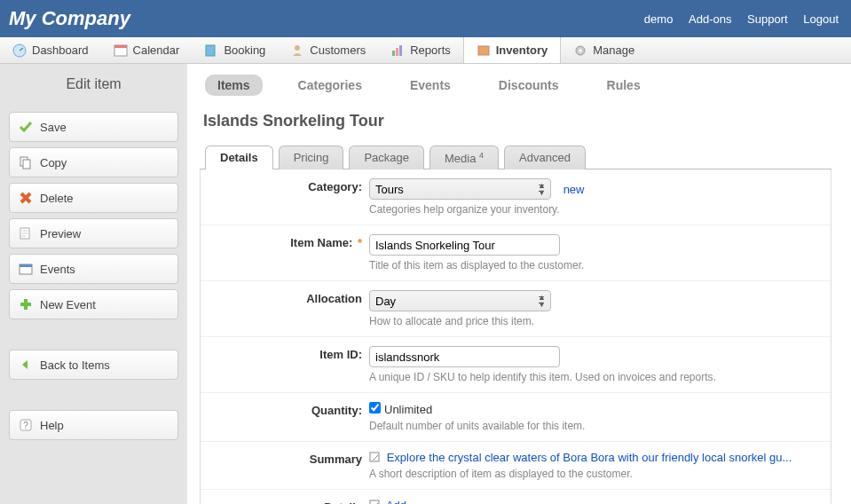 Image resolution: width=851 pixels, height=504 pixels. Describe the element at coordinates (57, 199) in the screenshot. I see `button-label: Delete` at that location.